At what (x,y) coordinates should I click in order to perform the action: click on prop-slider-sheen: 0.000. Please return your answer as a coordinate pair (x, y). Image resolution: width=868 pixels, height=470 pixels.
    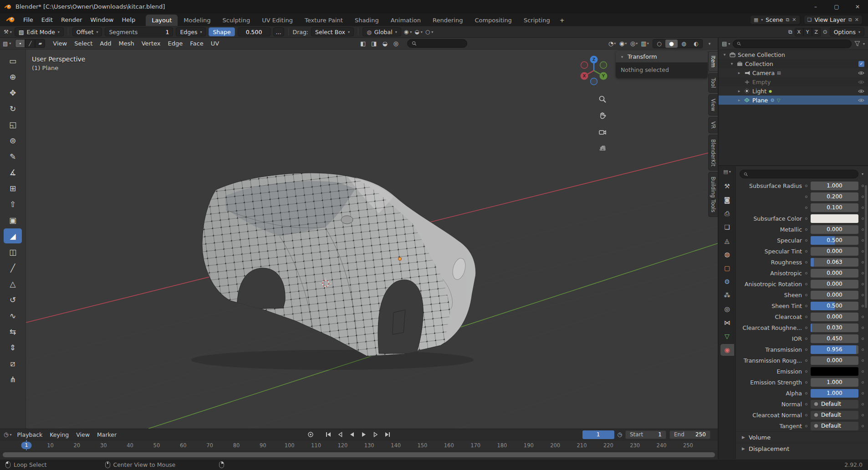
    Looking at the image, I should click on (834, 295).